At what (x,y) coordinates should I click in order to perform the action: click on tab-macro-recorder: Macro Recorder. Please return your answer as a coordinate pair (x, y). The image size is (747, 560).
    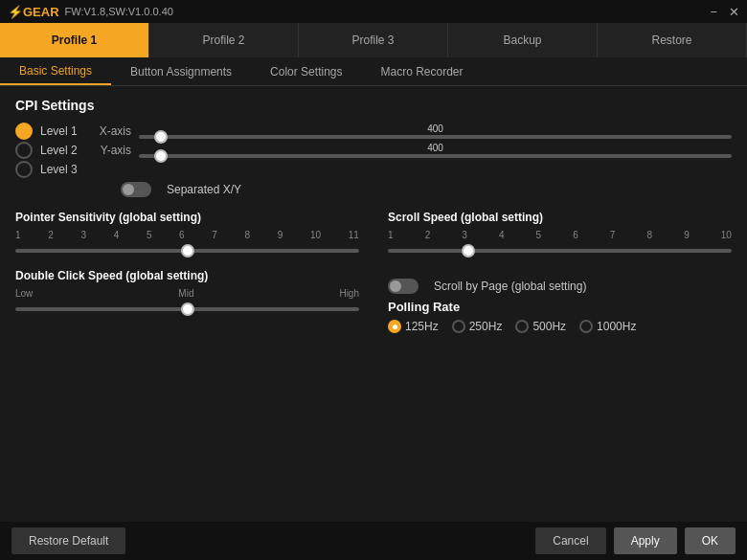
    Looking at the image, I should click on (421, 71).